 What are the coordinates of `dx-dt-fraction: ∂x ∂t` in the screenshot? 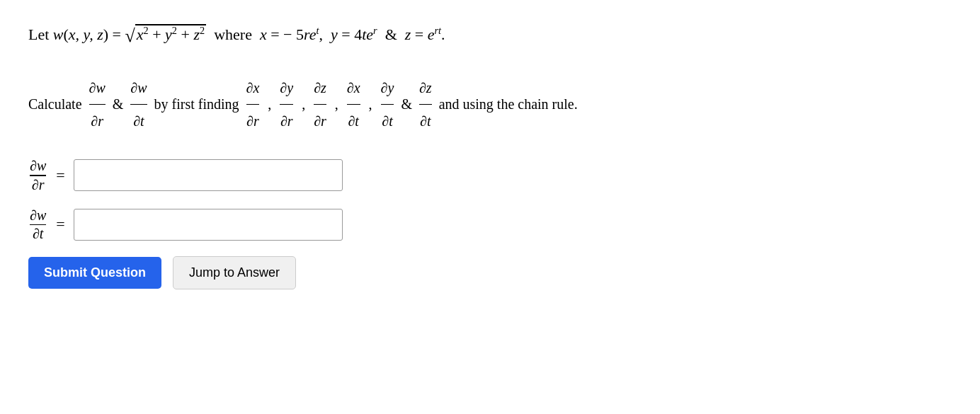 It's located at (354, 105).